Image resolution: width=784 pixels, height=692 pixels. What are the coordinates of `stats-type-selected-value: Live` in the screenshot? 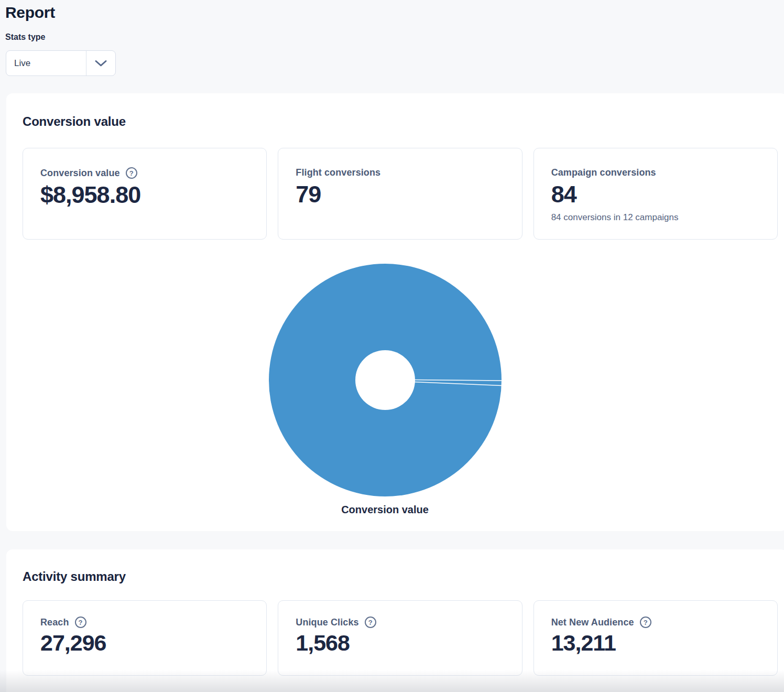 It's located at (46, 63).